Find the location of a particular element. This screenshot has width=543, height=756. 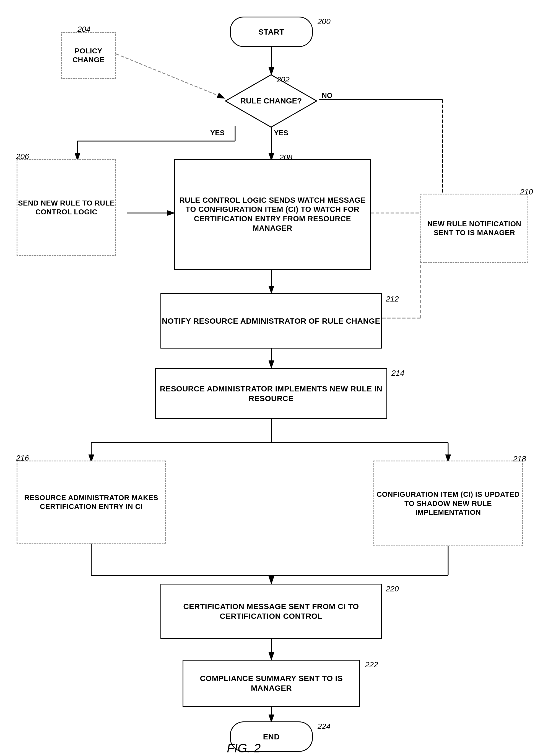

new-rule-notification-node: NEW RULE NOTIFICATION SENT TO IS MANAGER is located at coordinates (474, 228).